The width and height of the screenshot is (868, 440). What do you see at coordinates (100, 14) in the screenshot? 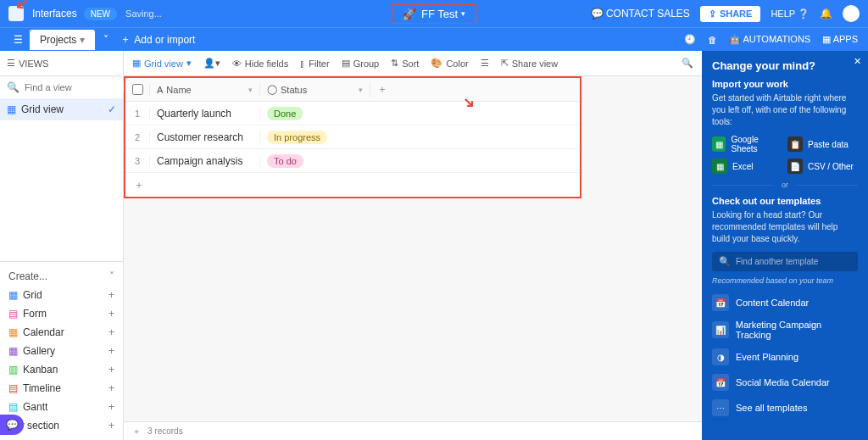
I see `new-badge: NEW` at bounding box center [100, 14].